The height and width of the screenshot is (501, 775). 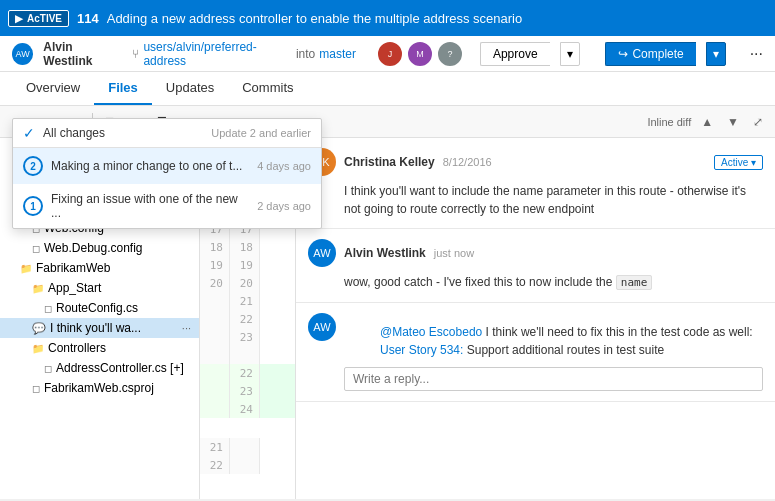 What do you see at coordinates (623, 54) in the screenshot?
I see `complete-icon: ↪` at bounding box center [623, 54].